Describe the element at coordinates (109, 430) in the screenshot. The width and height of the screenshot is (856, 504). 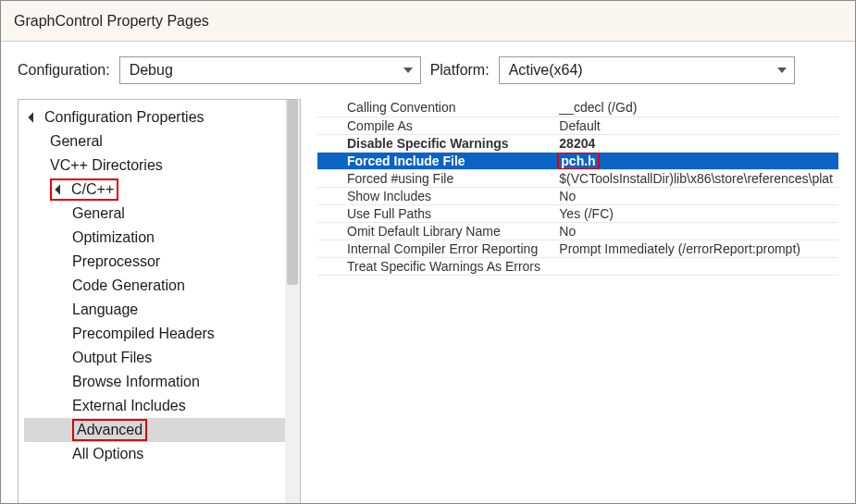
I see `tree-item-highlight-box: Advanced` at that location.